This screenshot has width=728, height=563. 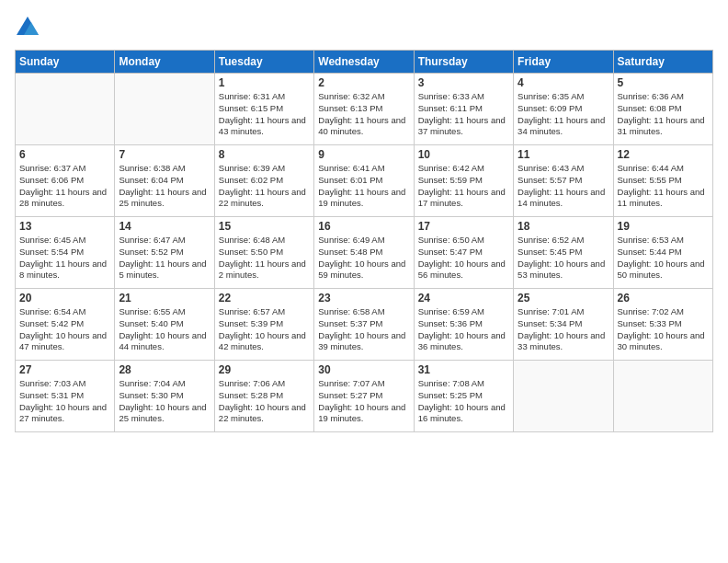 What do you see at coordinates (264, 396) in the screenshot?
I see `calendar-cell: 29Sunrise: 7:06 AMSunset: 5:28 PMDayligh…` at bounding box center [264, 396].